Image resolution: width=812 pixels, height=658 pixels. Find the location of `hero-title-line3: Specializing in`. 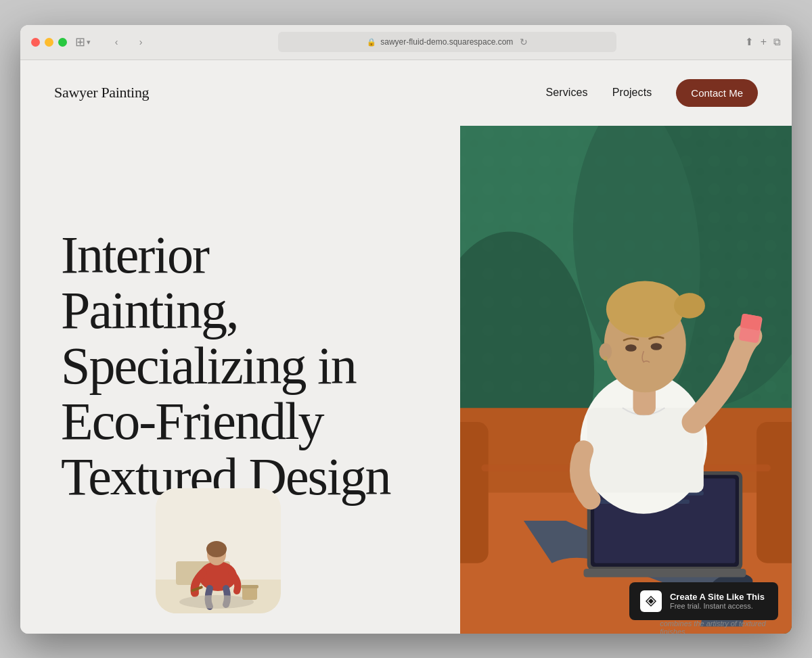

hero-title-line3: Specializing in is located at coordinates (208, 365).